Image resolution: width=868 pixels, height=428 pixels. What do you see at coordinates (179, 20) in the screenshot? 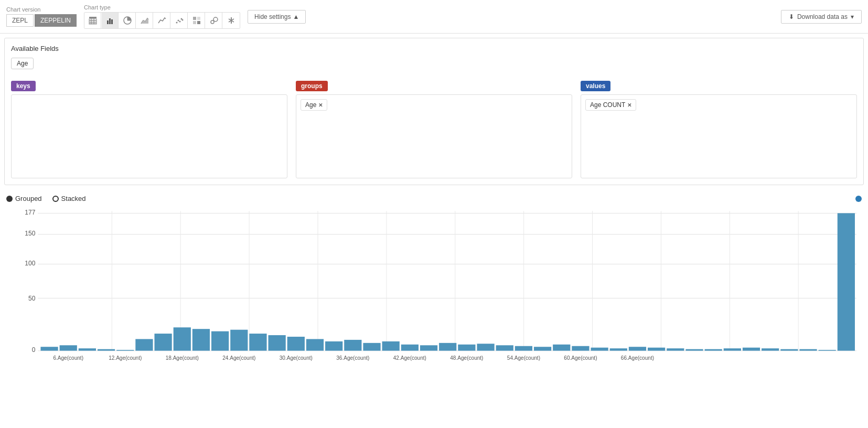
I see `scatter-chart-icon` at bounding box center [179, 20].